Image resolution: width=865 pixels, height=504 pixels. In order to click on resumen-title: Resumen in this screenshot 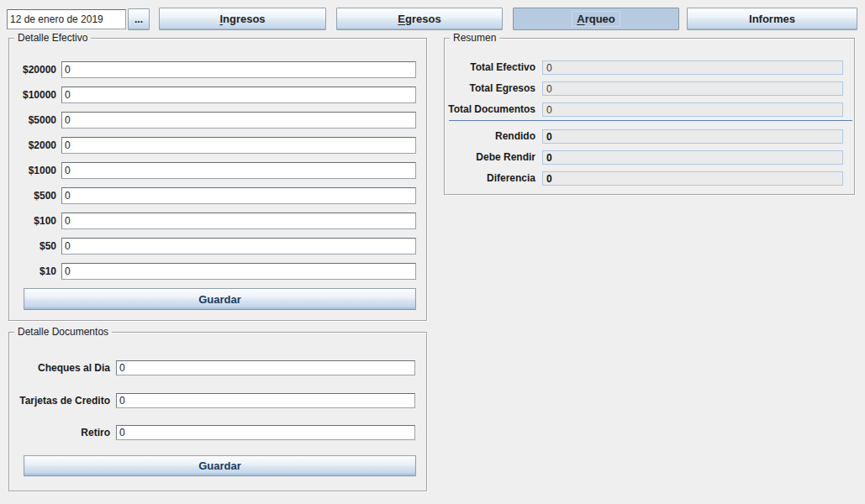, I will do `click(474, 38)`.